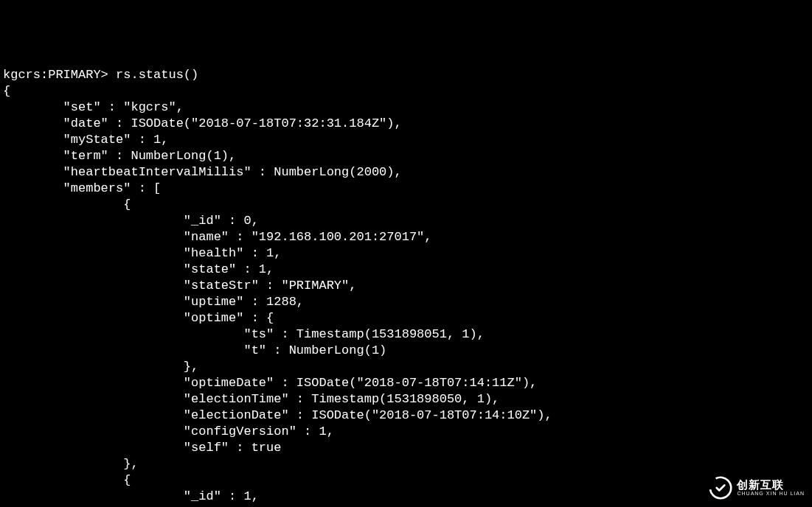  I want to click on output-line: "_id" : 1,, so click(131, 497).